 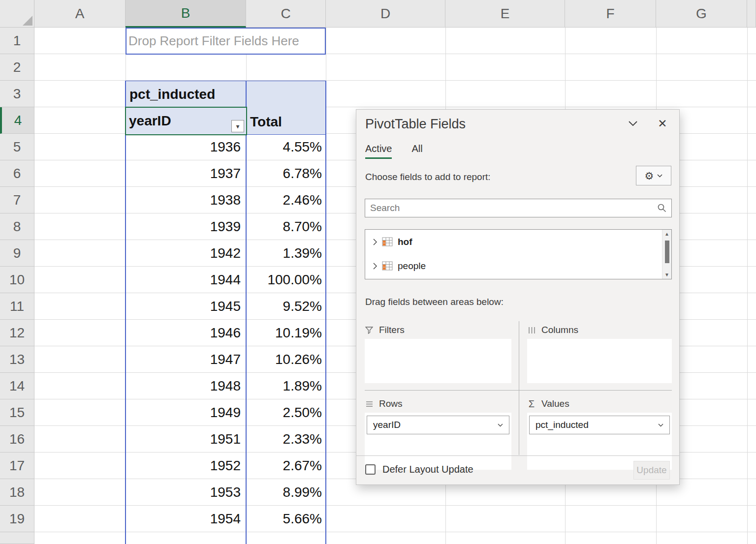 What do you see at coordinates (667, 274) in the screenshot?
I see `scroll-down-arrow-icon: ▼` at bounding box center [667, 274].